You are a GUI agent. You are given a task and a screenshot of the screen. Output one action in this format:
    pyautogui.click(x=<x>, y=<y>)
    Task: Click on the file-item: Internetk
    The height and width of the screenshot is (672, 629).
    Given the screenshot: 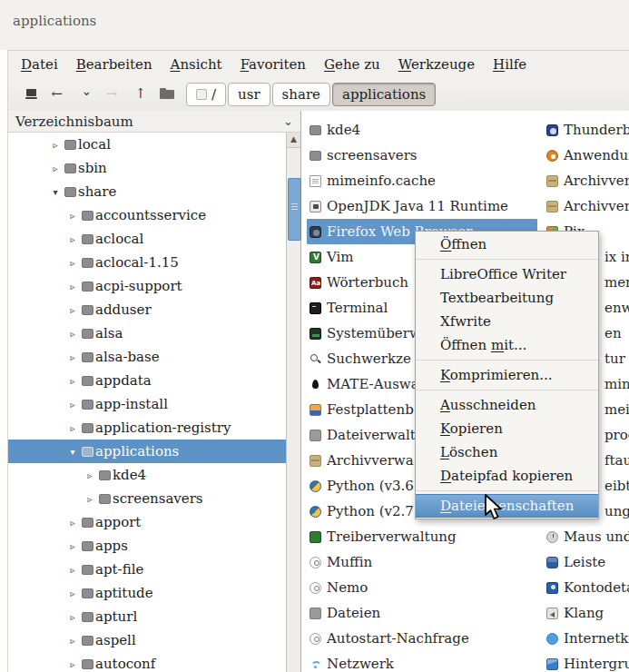 What is the action you would take?
    pyautogui.click(x=586, y=638)
    